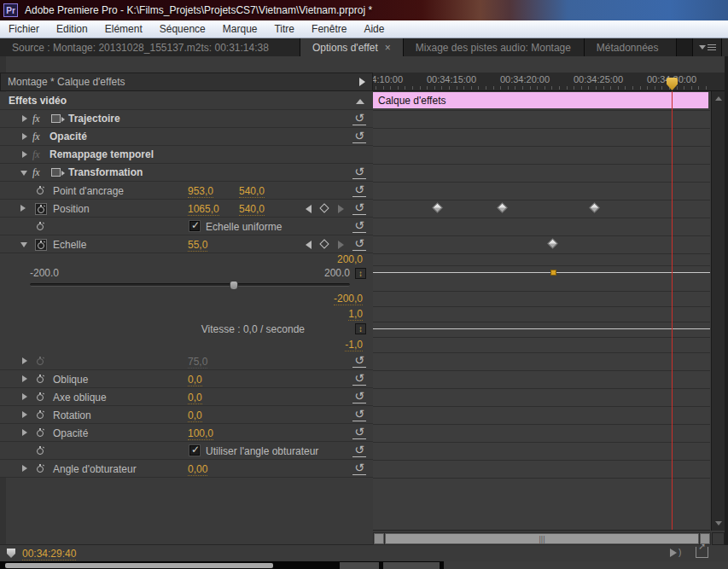 The width and height of the screenshot is (728, 569). I want to click on menu-edition: Edition, so click(72, 29).